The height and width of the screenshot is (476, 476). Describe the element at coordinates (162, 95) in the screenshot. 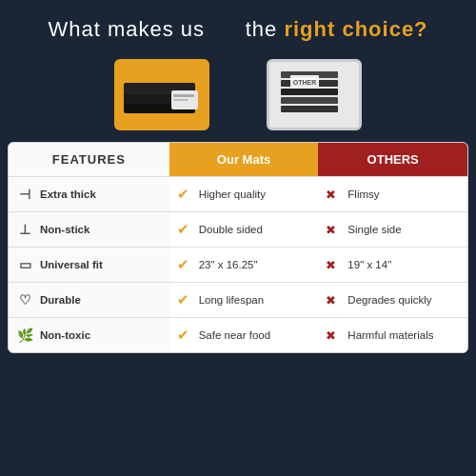

I see `our-mat-illustration` at that location.